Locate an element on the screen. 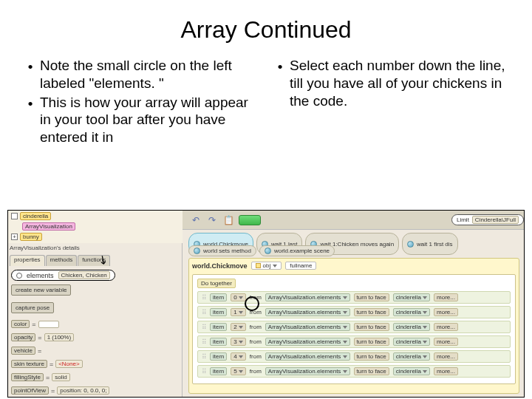 The height and width of the screenshot is (399, 532). editor-header: world.Chickmove obj fullname is located at coordinates (354, 266).